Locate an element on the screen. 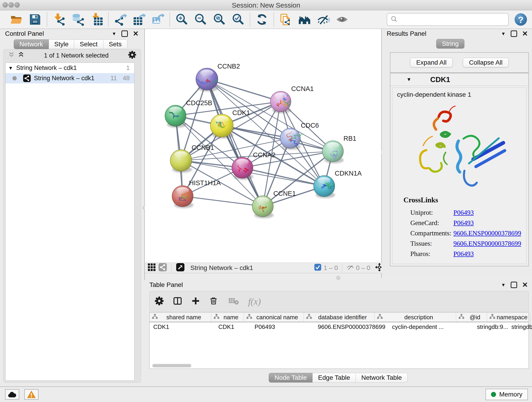  tab-select: Select is located at coordinates (89, 44).